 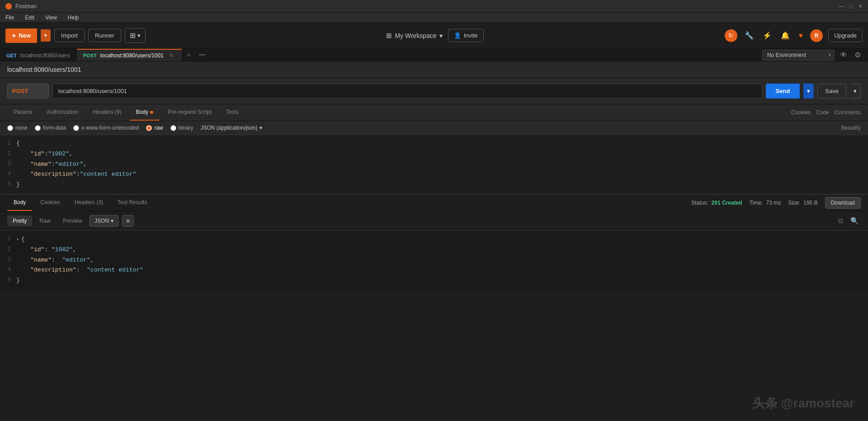 I want to click on tab-url-post: localhost:8080/users/1001, so click(x=132, y=56).